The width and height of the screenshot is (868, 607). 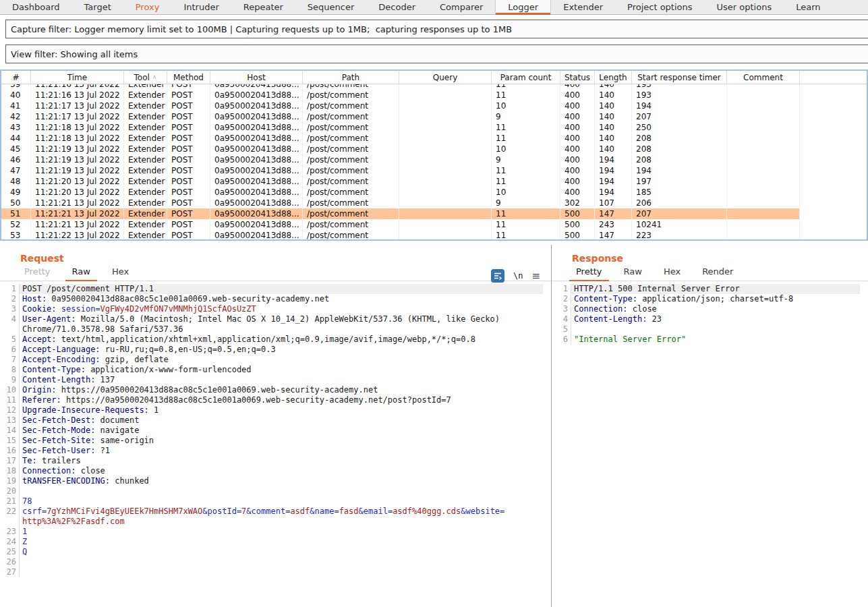 I want to click on column-header-method: Method, so click(x=189, y=77).